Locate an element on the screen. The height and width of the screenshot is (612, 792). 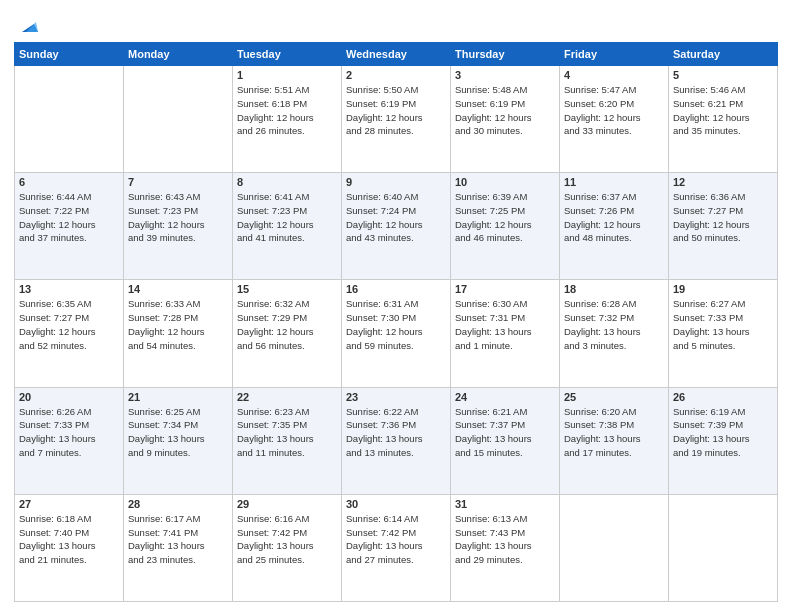
day-number: 8 is located at coordinates (287, 182).